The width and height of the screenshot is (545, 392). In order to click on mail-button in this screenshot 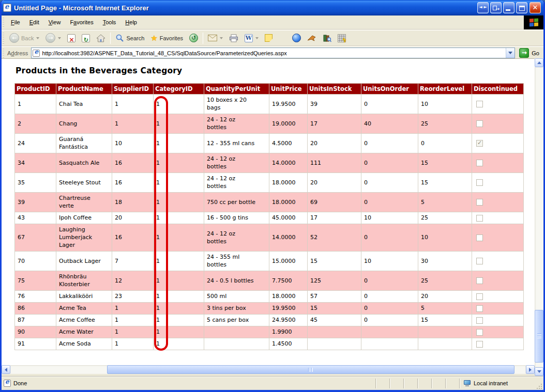, I will do `click(215, 38)`.